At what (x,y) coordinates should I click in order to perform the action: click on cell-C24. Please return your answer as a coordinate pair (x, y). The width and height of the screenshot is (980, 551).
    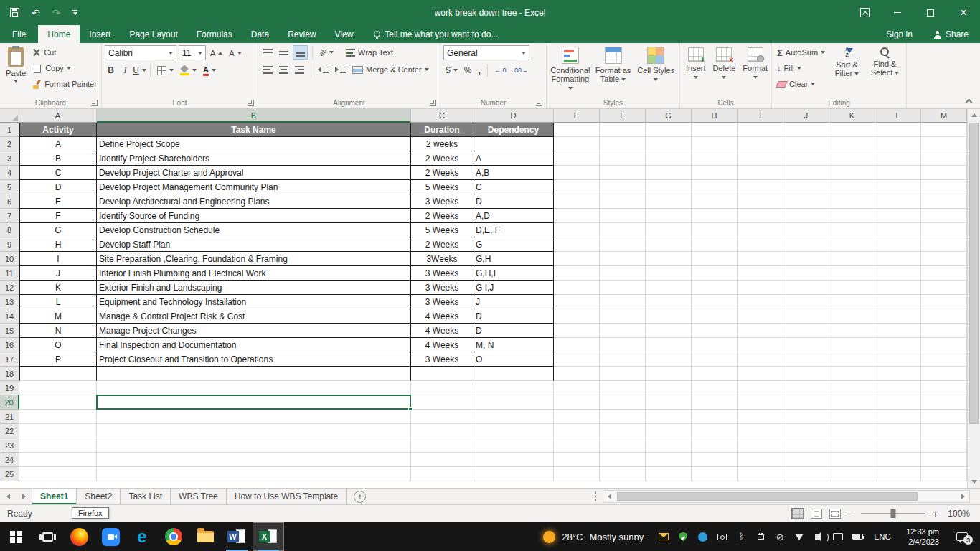
    Looking at the image, I should click on (442, 460).